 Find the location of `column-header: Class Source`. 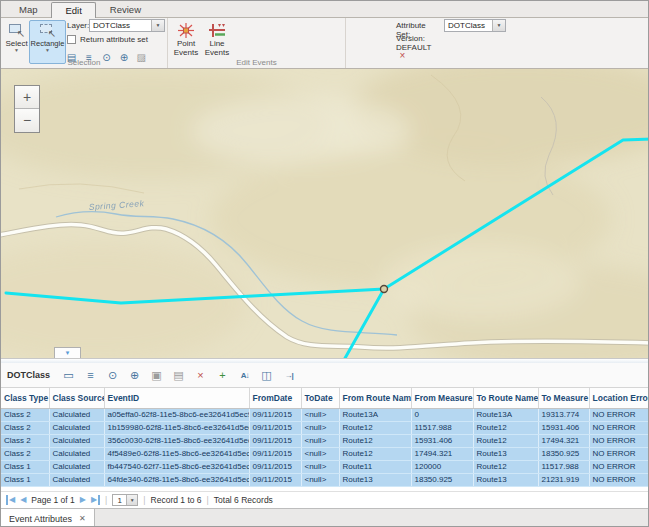

column-header: Class Source is located at coordinates (76, 398).